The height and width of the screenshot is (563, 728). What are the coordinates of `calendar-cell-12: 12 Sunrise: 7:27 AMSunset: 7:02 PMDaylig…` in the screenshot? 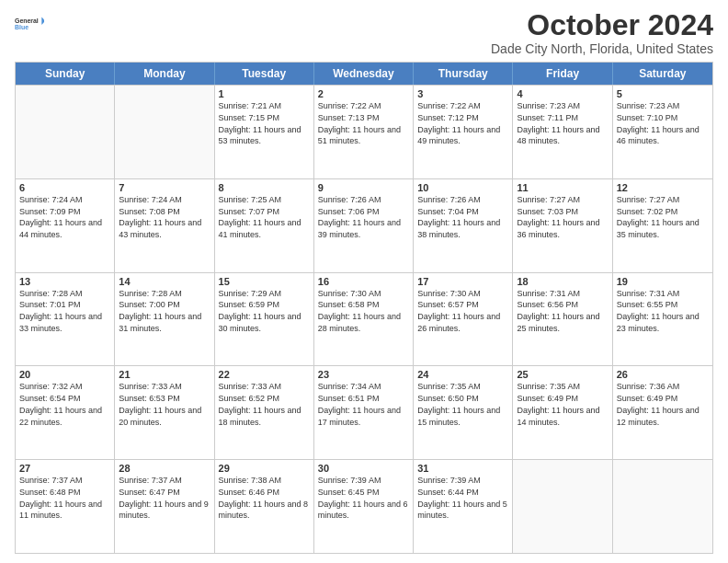 It's located at (663, 226).